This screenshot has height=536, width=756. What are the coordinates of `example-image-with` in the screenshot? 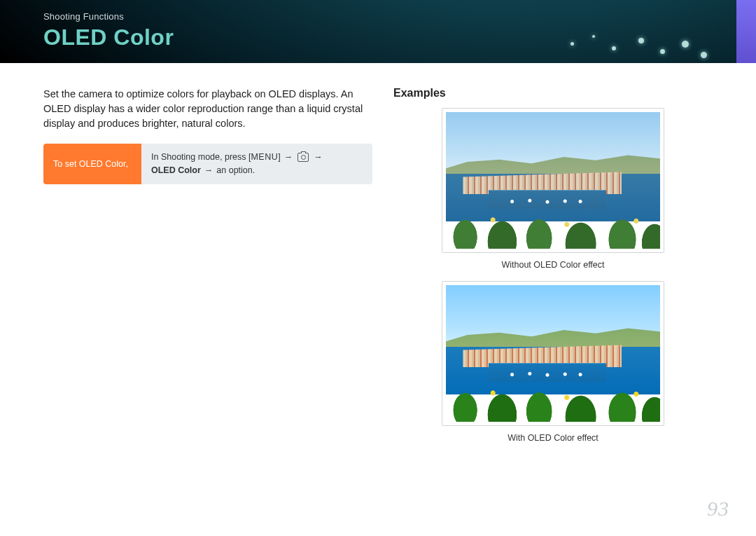 It's located at (553, 353).